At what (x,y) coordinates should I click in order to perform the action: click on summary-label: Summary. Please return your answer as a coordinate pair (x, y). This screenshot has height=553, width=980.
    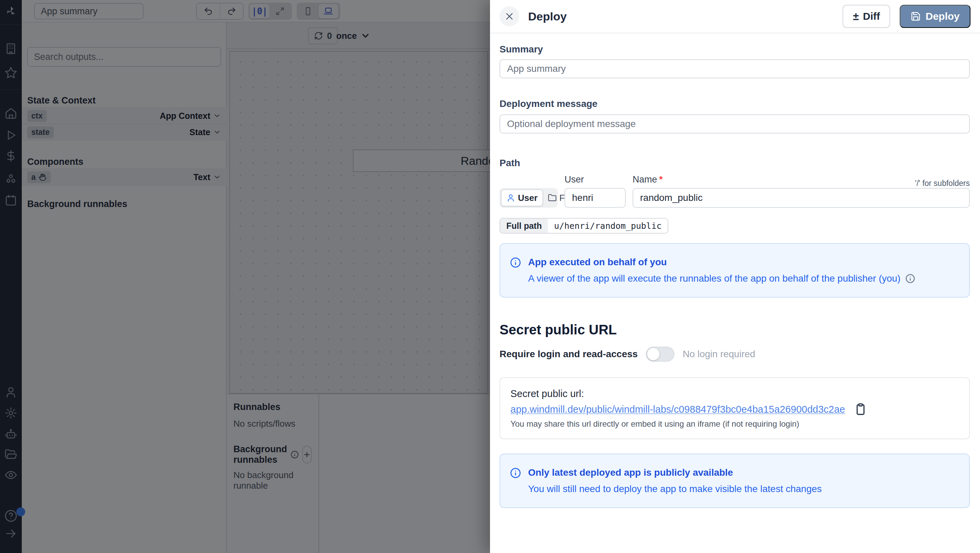
    Looking at the image, I should click on (735, 49).